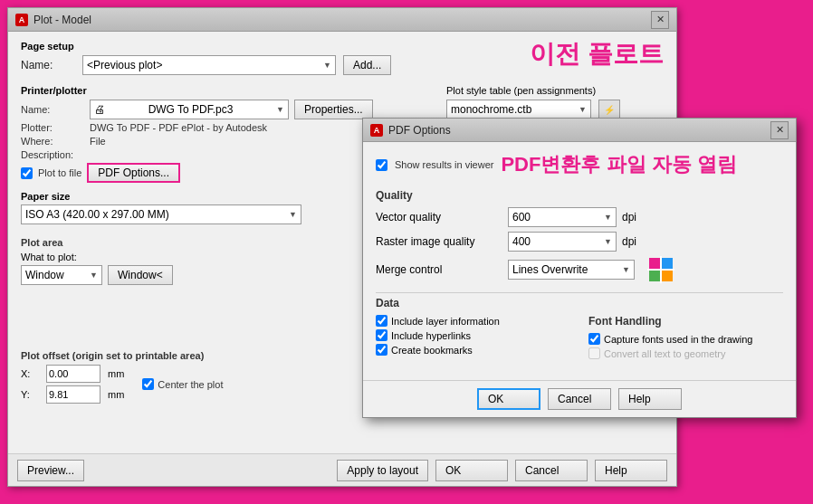 This screenshot has width=813, height=504. What do you see at coordinates (161, 214) in the screenshot?
I see `paper-size-dropdown: ISO A3 (420.00 x 297.00 MM) ▼` at bounding box center [161, 214].